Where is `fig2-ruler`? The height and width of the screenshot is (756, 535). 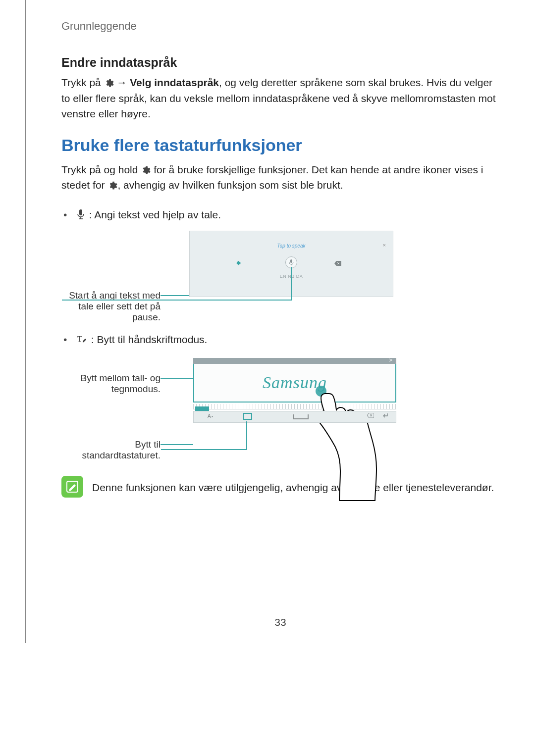
fig2-ruler is located at coordinates (295, 407).